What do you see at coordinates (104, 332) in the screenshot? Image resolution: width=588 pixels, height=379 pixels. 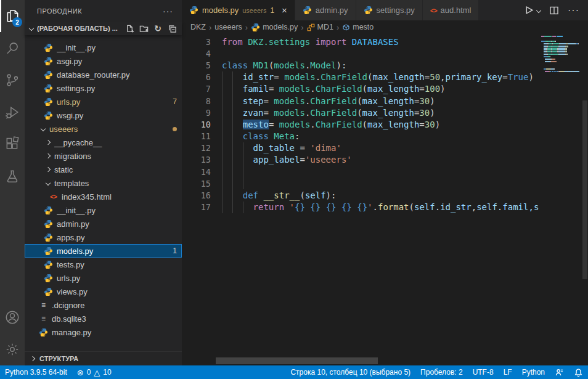 I see `tree-item-manage-py: manage.py` at bounding box center [104, 332].